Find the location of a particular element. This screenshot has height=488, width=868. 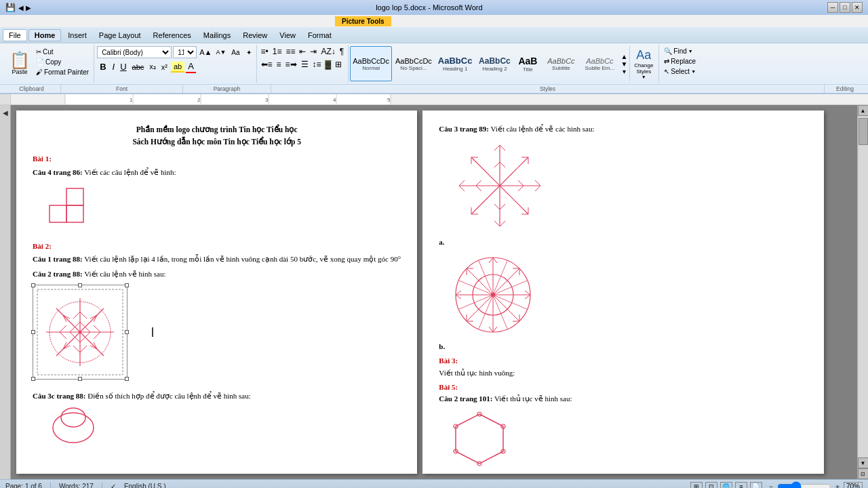

menu-insert: Insert is located at coordinates (77, 35).